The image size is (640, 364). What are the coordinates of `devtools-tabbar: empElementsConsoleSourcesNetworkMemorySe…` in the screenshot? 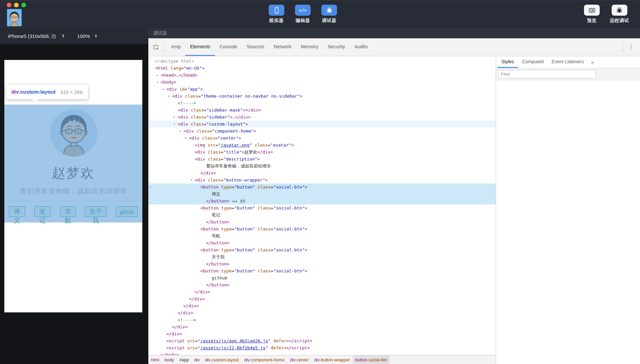 It's located at (394, 47).